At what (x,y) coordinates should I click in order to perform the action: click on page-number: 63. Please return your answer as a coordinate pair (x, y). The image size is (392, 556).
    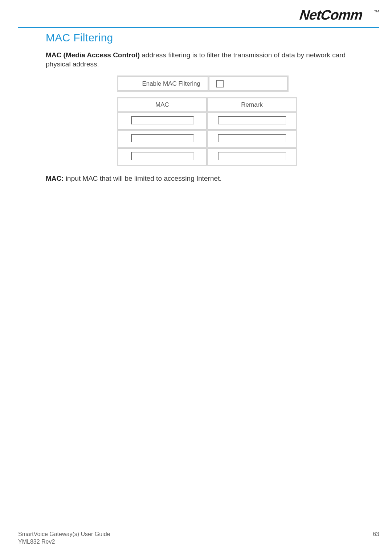
    Looking at the image, I should click on (376, 534).